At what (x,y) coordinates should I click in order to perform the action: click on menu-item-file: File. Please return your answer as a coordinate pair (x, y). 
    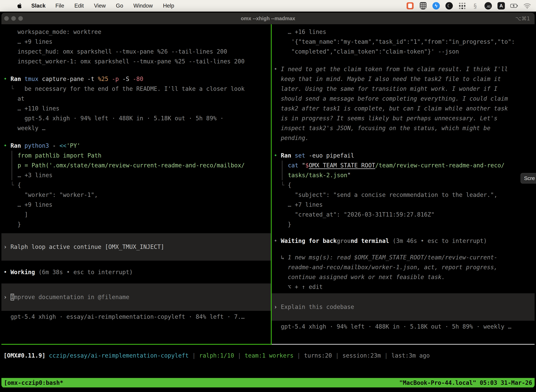
    Looking at the image, I should click on (60, 6).